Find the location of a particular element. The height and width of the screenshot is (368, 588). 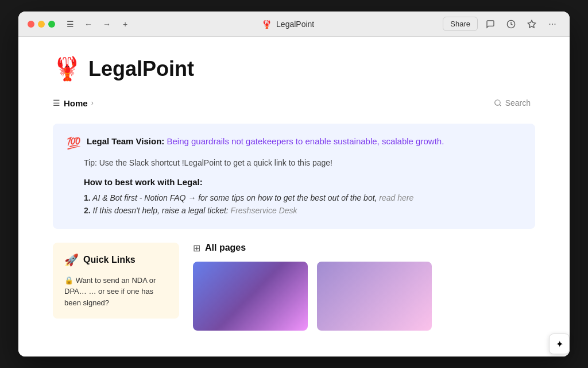

read-here-link: read here is located at coordinates (396, 198).